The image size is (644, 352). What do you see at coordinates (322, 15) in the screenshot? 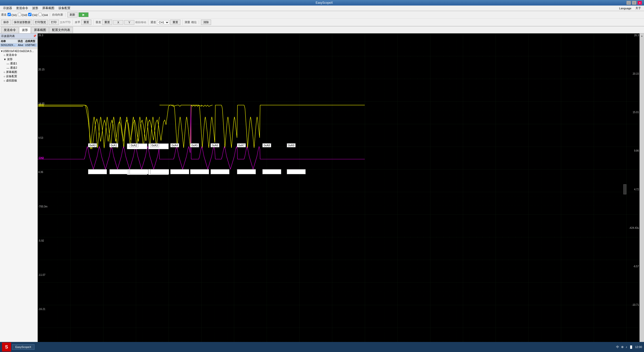
I see `toolbar-row-1: 通道 CH1 CH3 CH2 CH4 自动向新 刷新 ▶` at bounding box center [322, 15].